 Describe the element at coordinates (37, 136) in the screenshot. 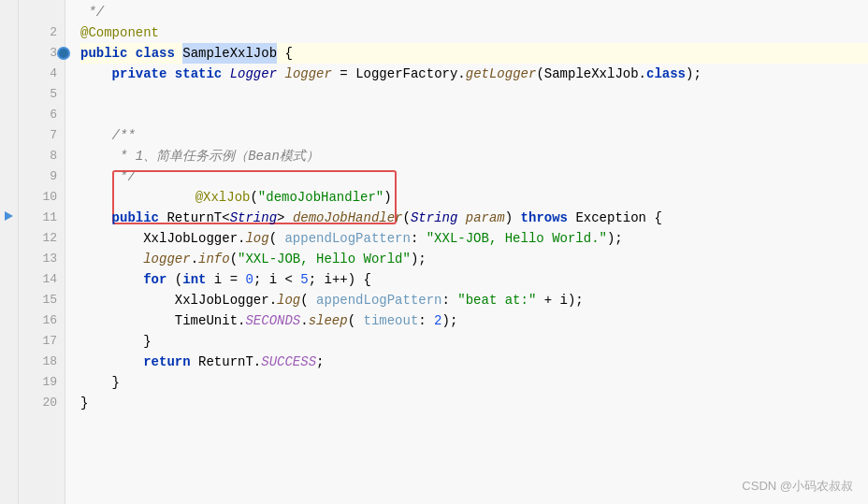

I see `linenum-7: 7` at that location.